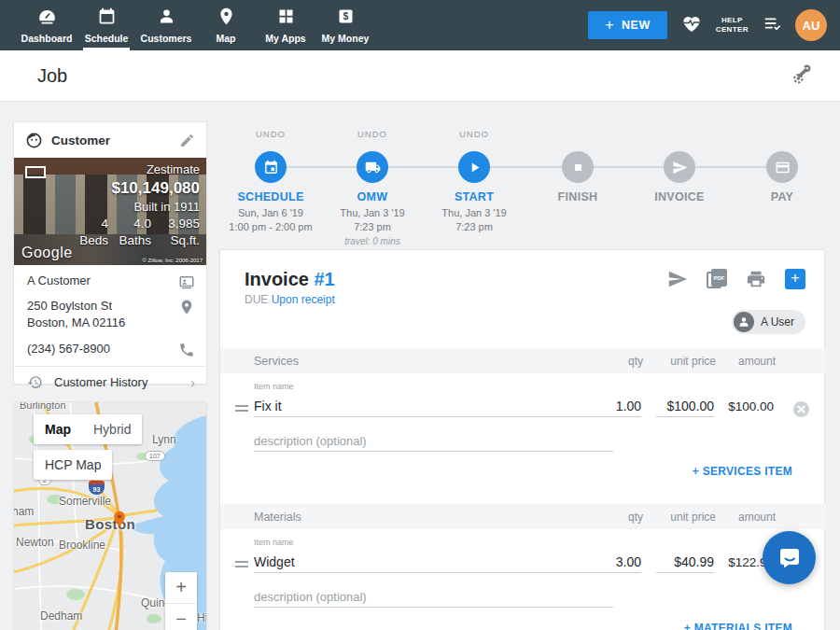 This screenshot has width=840, height=630. Describe the element at coordinates (679, 168) in the screenshot. I see `send-icon` at that location.